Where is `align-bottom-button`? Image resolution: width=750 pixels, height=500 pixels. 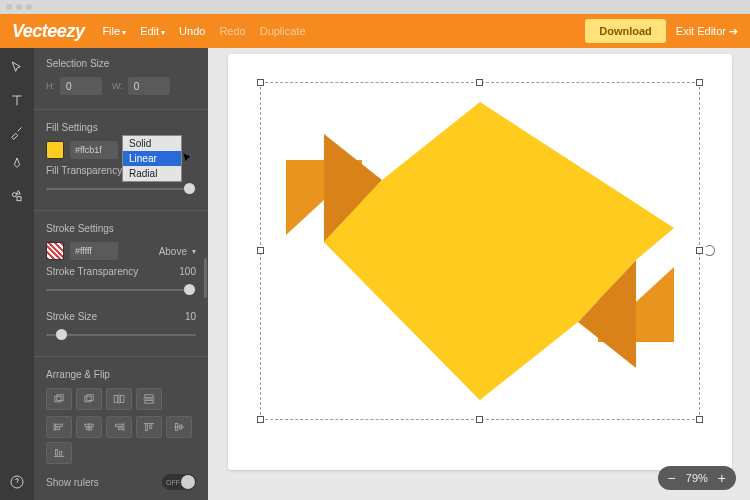
align-bottom-button is located at coordinates (59, 453).